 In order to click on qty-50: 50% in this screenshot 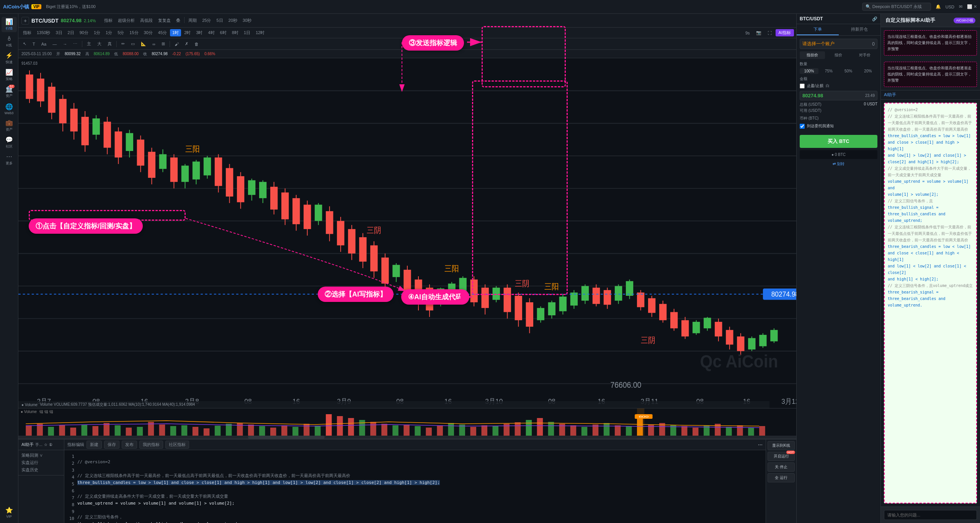, I will do `click(848, 71)`.